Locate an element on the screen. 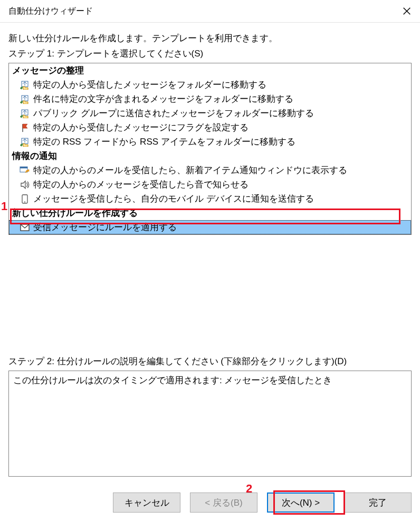 The image size is (420, 521). button-label: < 戻る(B) is located at coordinates (224, 503).